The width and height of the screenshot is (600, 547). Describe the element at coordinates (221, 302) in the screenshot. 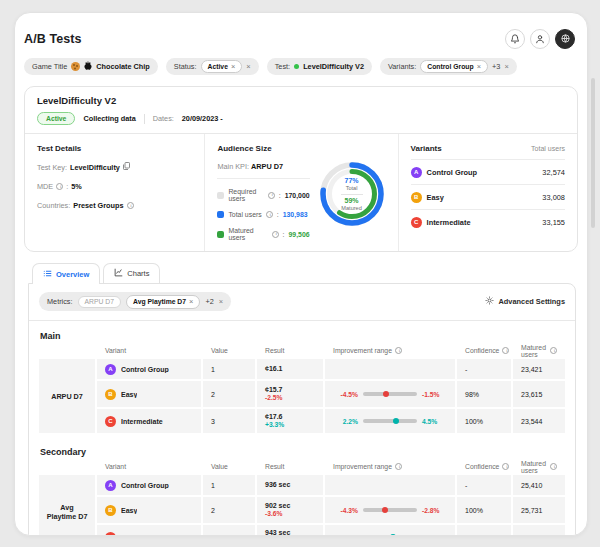

I see `metrics-clear-icon: ×` at that location.